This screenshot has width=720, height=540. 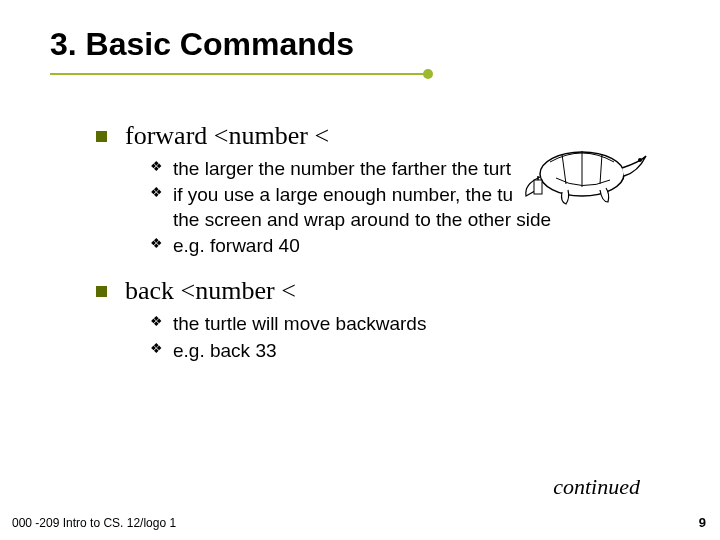 I want to click on turtle-illustration, so click(x=587, y=171).